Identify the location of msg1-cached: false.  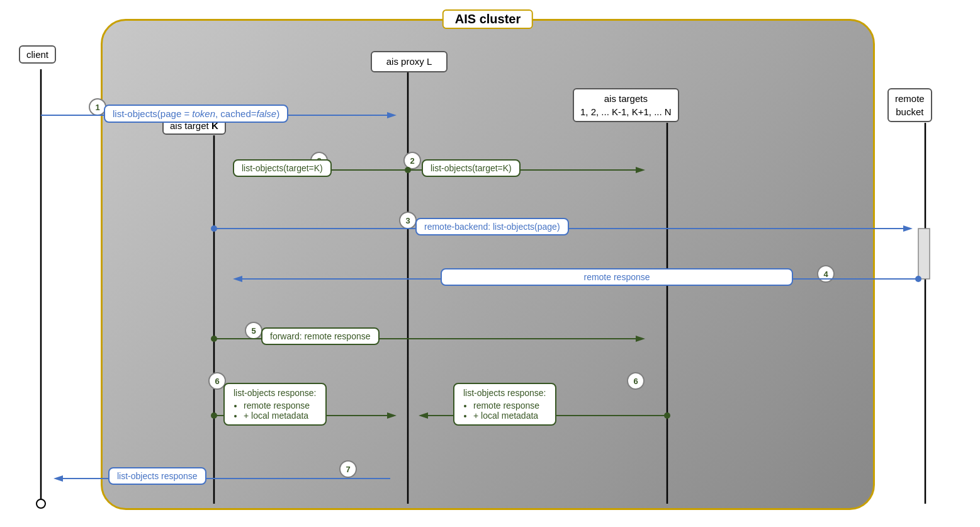
(267, 113).